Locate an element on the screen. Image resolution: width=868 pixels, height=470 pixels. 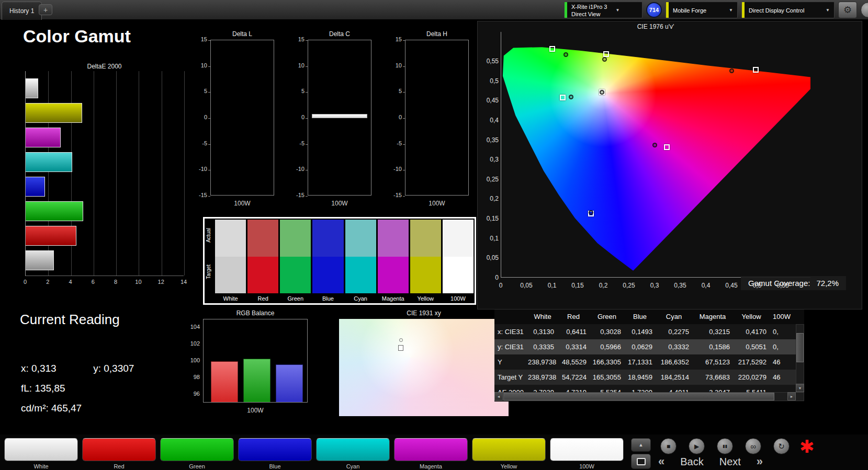
x-tick-label: 12 is located at coordinates (161, 282).